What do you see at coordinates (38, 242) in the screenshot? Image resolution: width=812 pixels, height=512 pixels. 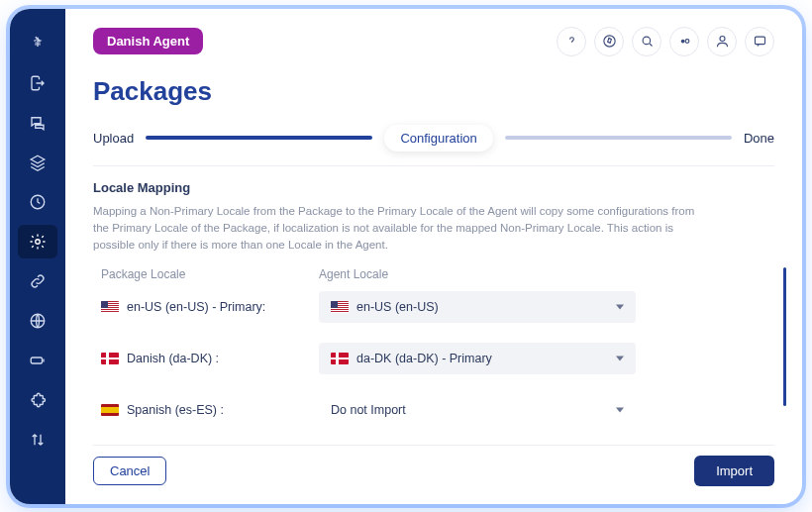 I see `nav-settings` at bounding box center [38, 242].